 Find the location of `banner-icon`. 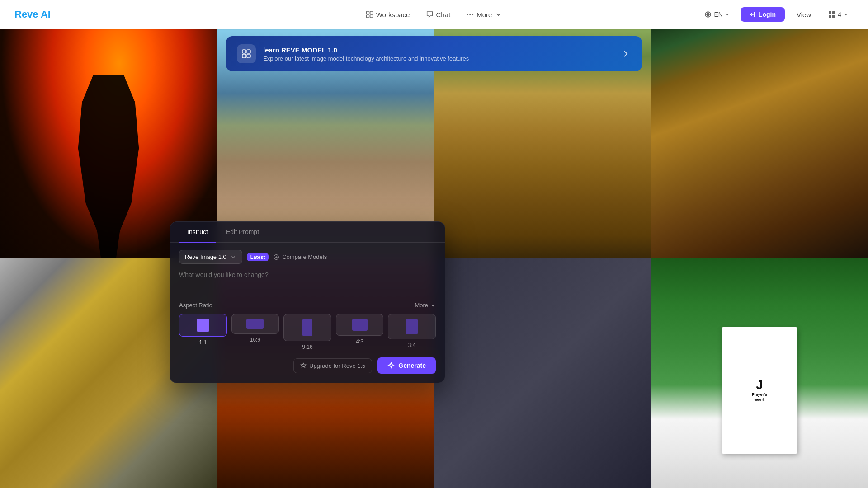

banner-icon is located at coordinates (246, 54).